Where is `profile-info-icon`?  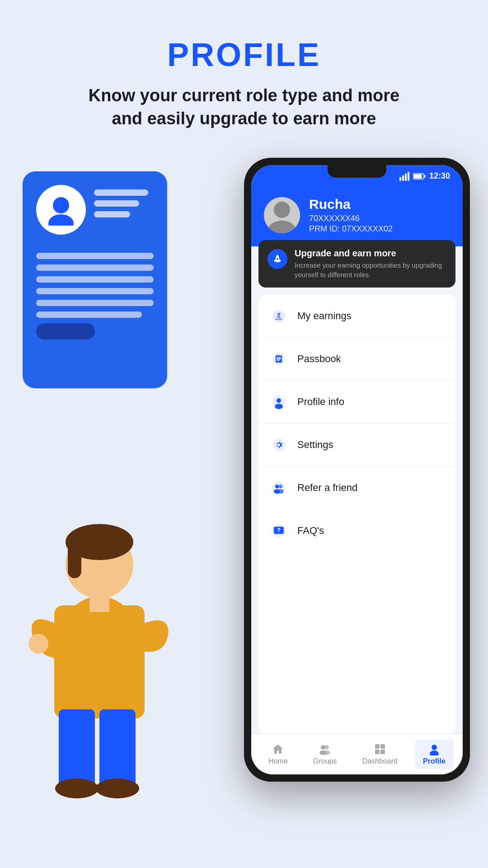
profile-info-icon is located at coordinates (279, 402).